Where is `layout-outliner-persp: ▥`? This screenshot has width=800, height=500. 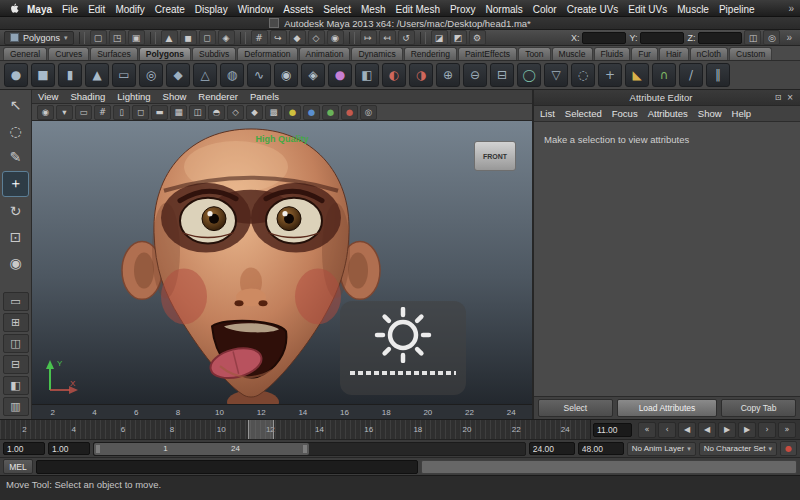 layout-outliner-persp: ▥ is located at coordinates (16, 406).